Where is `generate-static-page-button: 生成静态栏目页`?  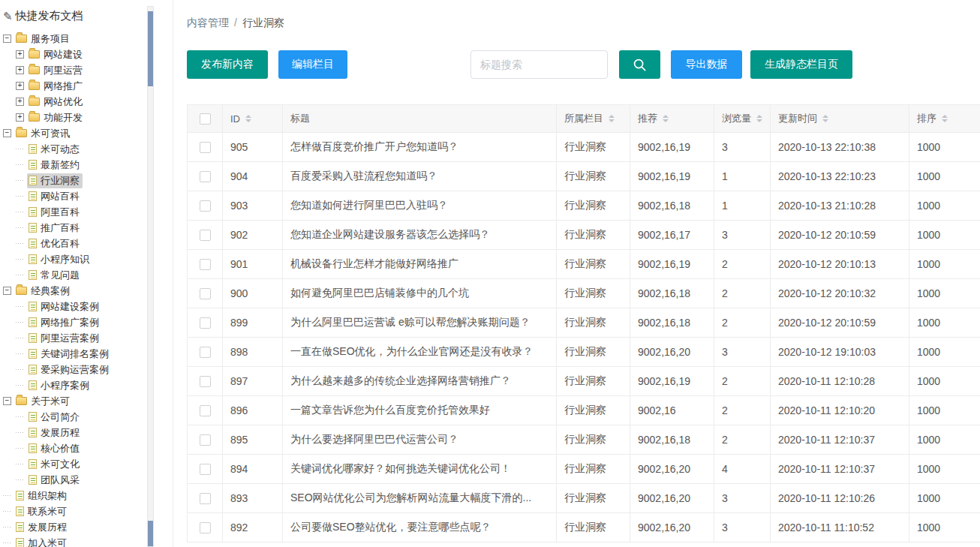 generate-static-page-button: 生成静态栏目页 is located at coordinates (801, 65).